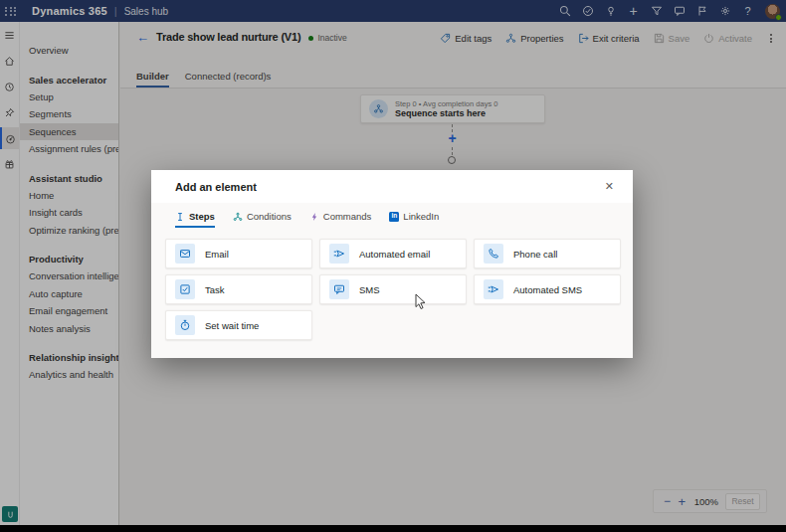  Describe the element at coordinates (216, 187) in the screenshot. I see `dialog-title: Add an element` at that location.